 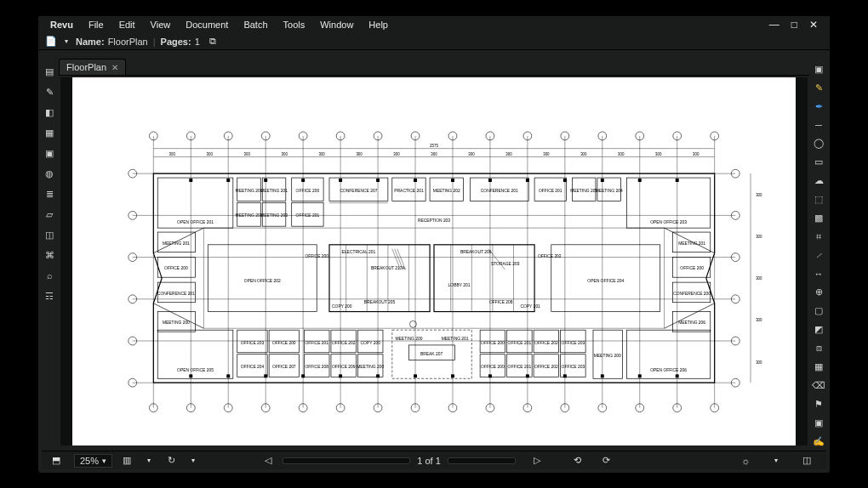 I want to click on search-icon: ⌕, so click(x=49, y=275).